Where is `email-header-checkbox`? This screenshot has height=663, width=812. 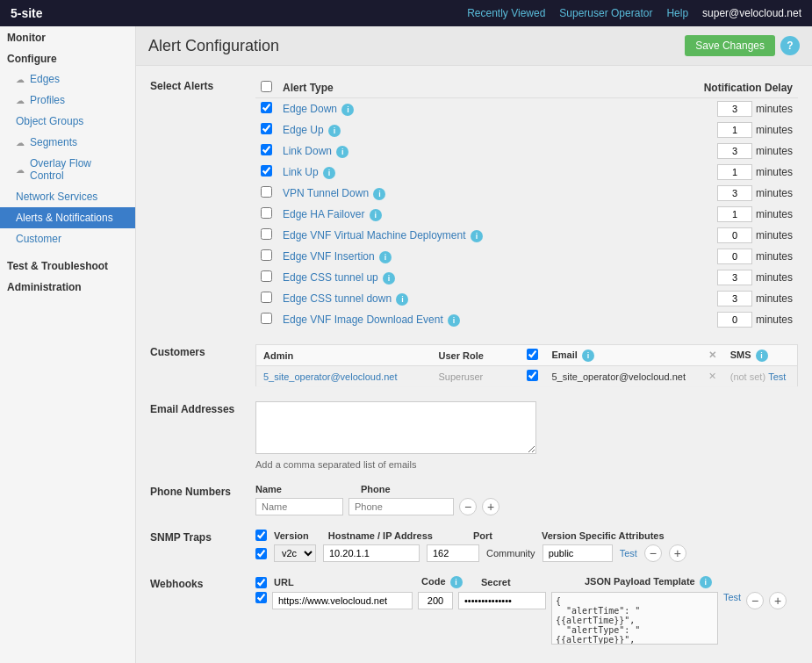
email-header-checkbox is located at coordinates (532, 355).